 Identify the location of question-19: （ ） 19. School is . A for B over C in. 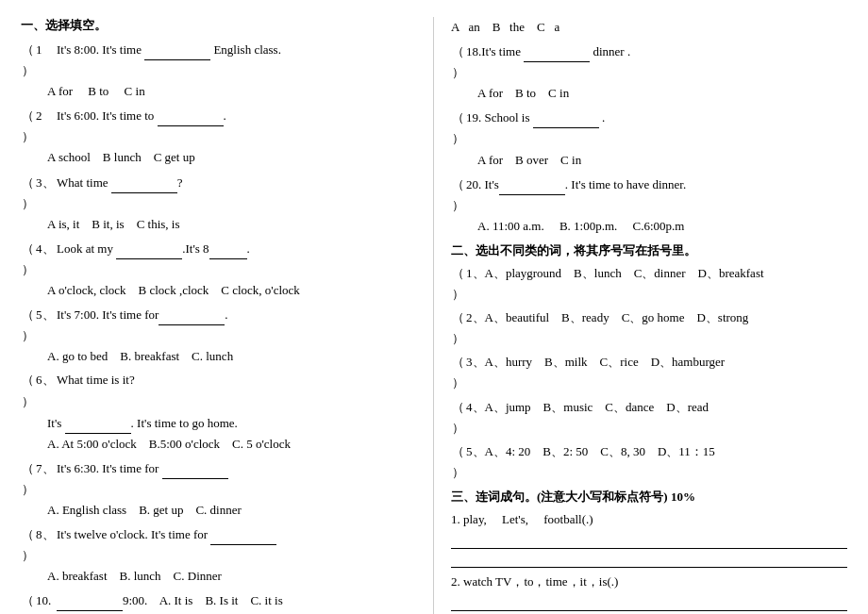
(649, 138).